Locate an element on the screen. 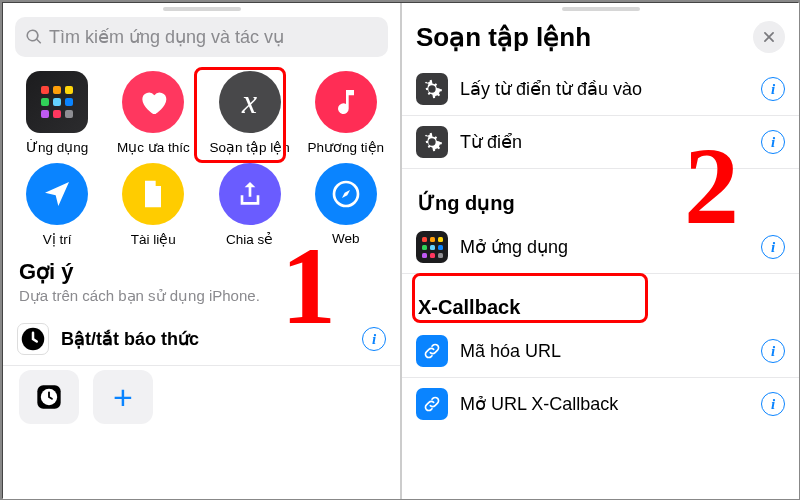 This screenshot has height=500, width=800. music-note-icon is located at coordinates (346, 102).